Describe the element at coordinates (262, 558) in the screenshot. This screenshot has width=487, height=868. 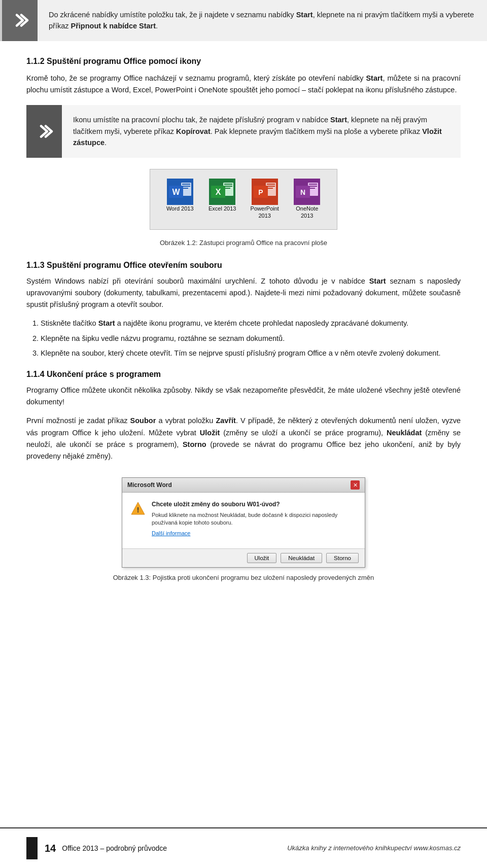
I see `dialog-save-button: Uložit` at that location.